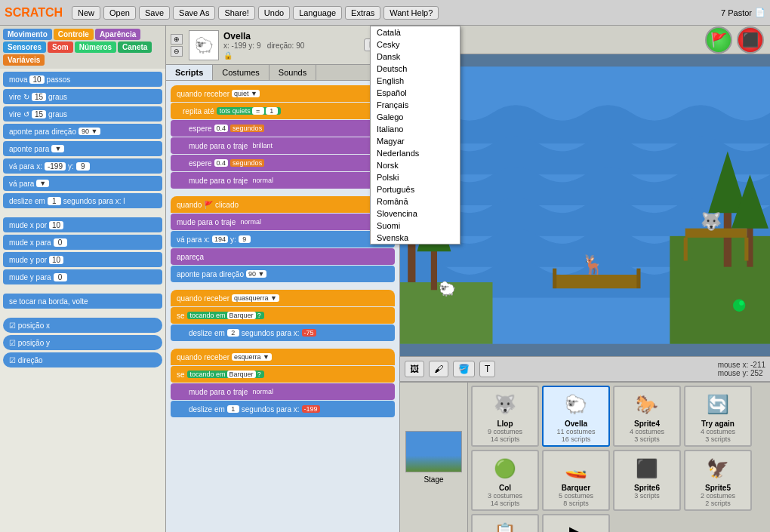  Describe the element at coordinates (718, 480) in the screenshot. I see `sprite-item-sprite5: 🦅Sprite52 costumes 2 scripts` at that location.